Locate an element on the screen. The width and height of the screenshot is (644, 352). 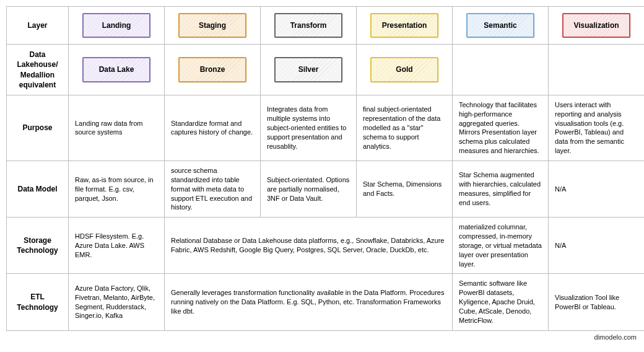
etl-visualization: Visualization Tool like PowerBI or Table… is located at coordinates (597, 302).